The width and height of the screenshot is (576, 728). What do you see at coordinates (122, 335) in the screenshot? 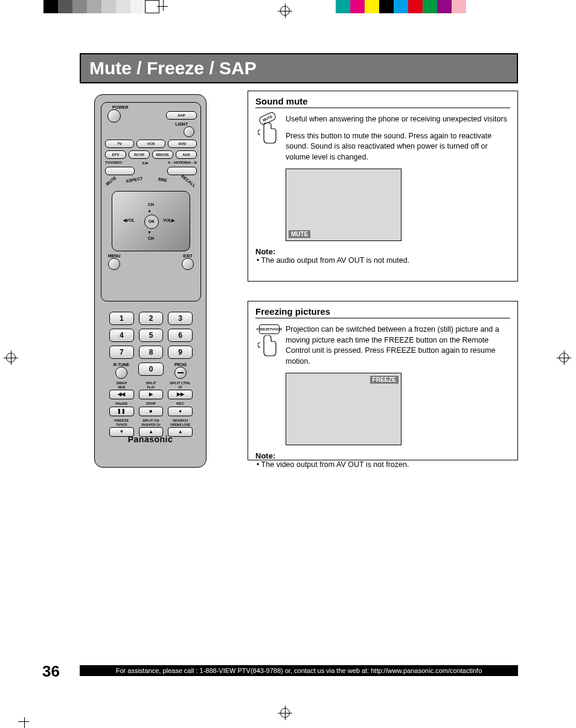
I see `num-4: 4` at bounding box center [122, 335].